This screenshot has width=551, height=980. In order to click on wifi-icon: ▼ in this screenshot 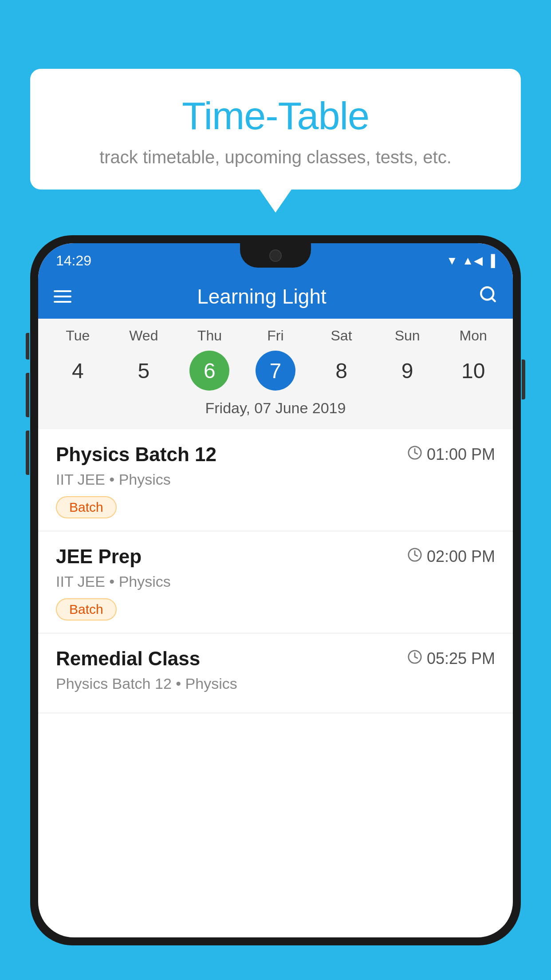, I will do `click(452, 261)`.